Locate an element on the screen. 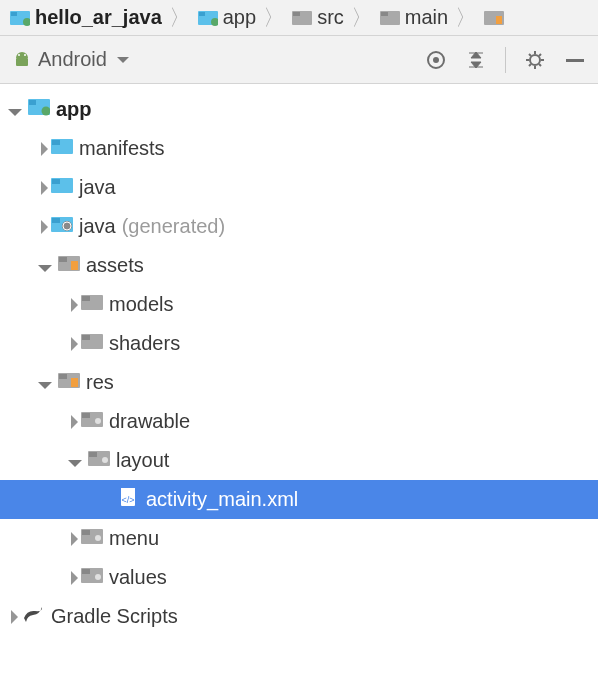 The image size is (598, 688). project-toolbar: Android is located at coordinates (299, 60).